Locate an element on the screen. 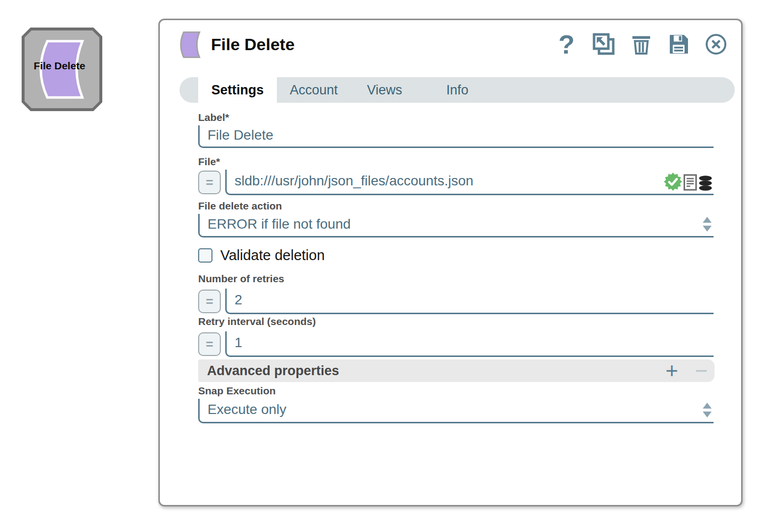  close-button is located at coordinates (716, 44).